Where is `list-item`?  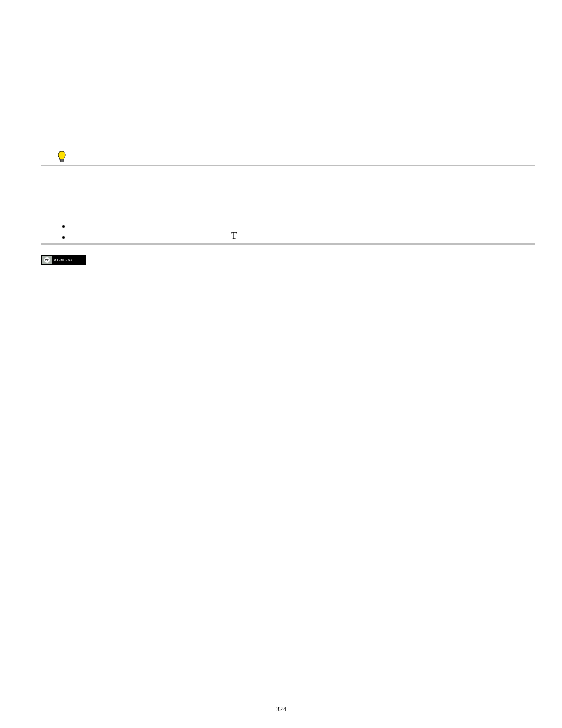
list-item is located at coordinates (299, 223).